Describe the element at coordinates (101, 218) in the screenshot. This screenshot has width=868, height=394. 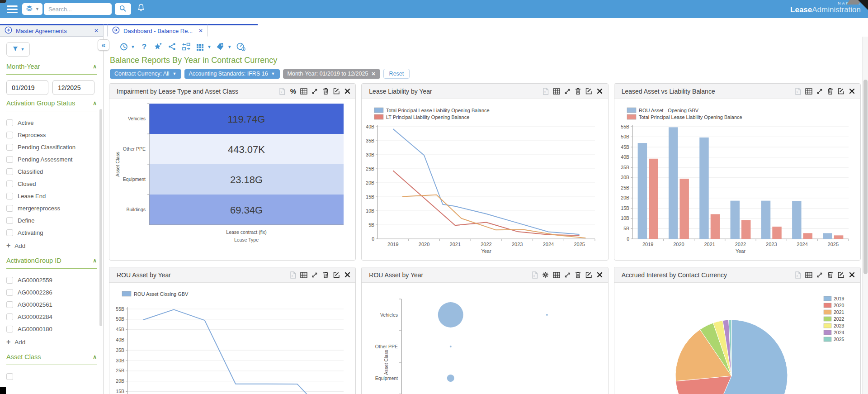
I see `sidebar-scrollbar-thumb` at that location.